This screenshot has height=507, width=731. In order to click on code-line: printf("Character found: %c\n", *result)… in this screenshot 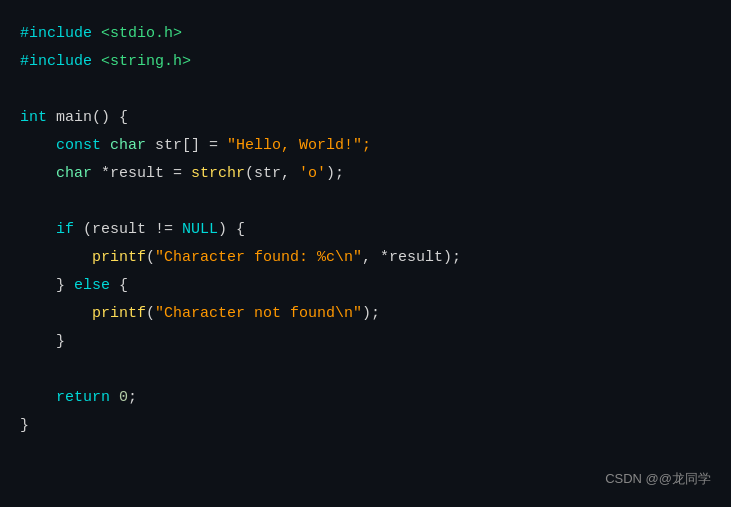, I will do `click(366, 258)`.